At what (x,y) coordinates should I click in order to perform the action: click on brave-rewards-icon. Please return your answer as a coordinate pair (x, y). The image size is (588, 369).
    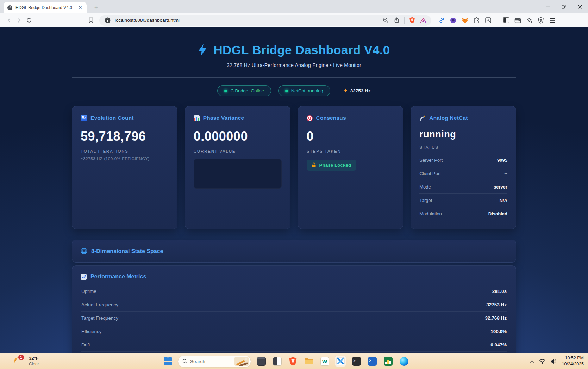
    Looking at the image, I should click on (423, 20).